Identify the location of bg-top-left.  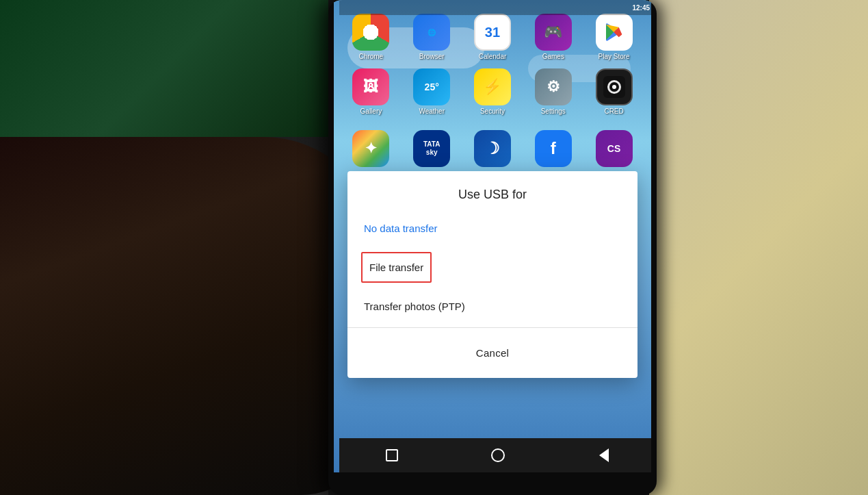
(164, 68).